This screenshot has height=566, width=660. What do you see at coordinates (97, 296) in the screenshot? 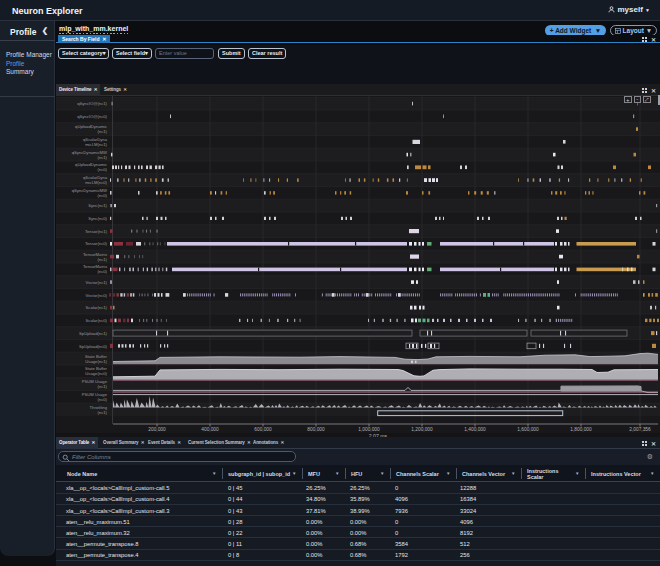
I see `svg-text: Vector(nc0)` at bounding box center [97, 296].